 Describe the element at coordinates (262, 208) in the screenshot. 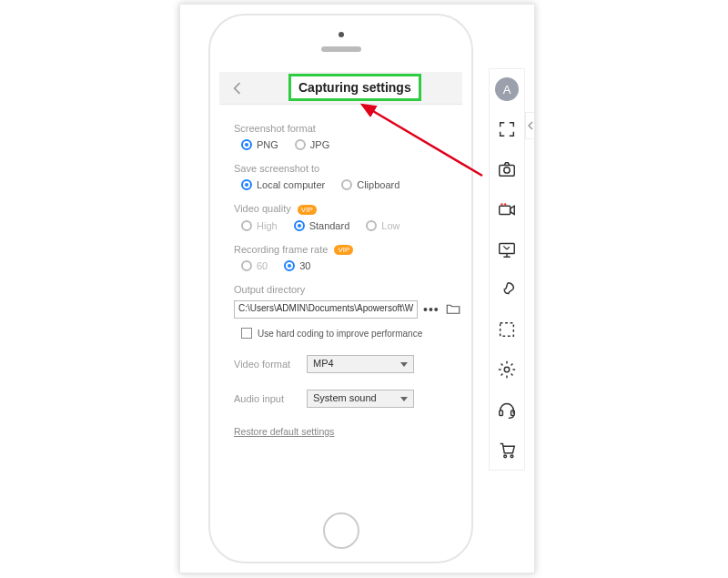

I see `video-quality-text: Video quality` at that location.